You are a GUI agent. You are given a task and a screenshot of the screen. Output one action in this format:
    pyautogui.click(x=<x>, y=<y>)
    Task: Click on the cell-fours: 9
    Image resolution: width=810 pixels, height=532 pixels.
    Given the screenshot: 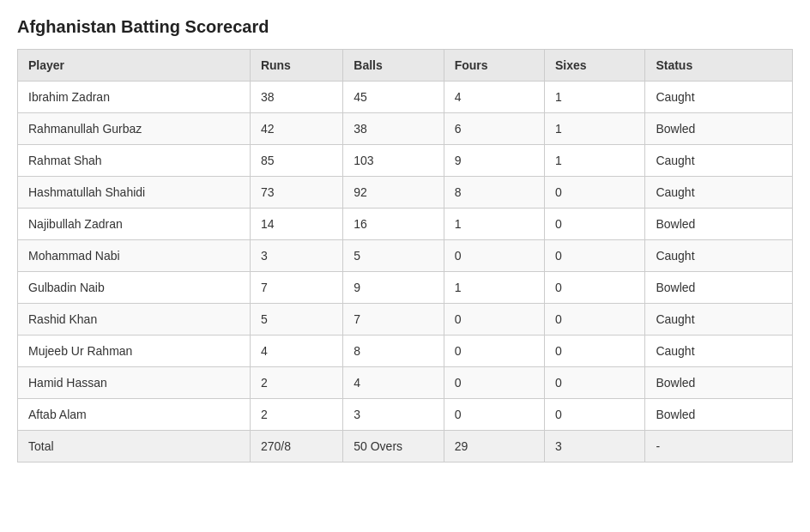 What is the action you would take?
    pyautogui.click(x=494, y=161)
    